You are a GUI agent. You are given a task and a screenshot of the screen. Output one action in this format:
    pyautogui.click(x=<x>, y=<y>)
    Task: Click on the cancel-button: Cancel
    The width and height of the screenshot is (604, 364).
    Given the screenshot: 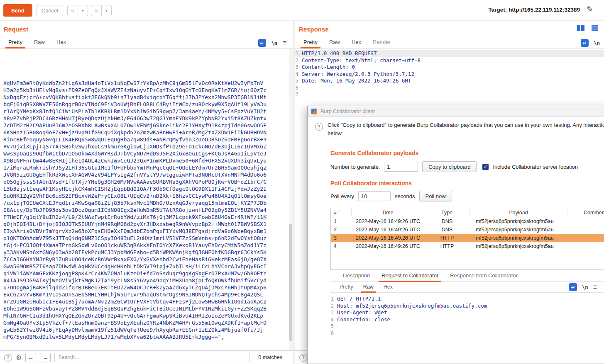 What is the action you would take?
    pyautogui.click(x=50, y=11)
    